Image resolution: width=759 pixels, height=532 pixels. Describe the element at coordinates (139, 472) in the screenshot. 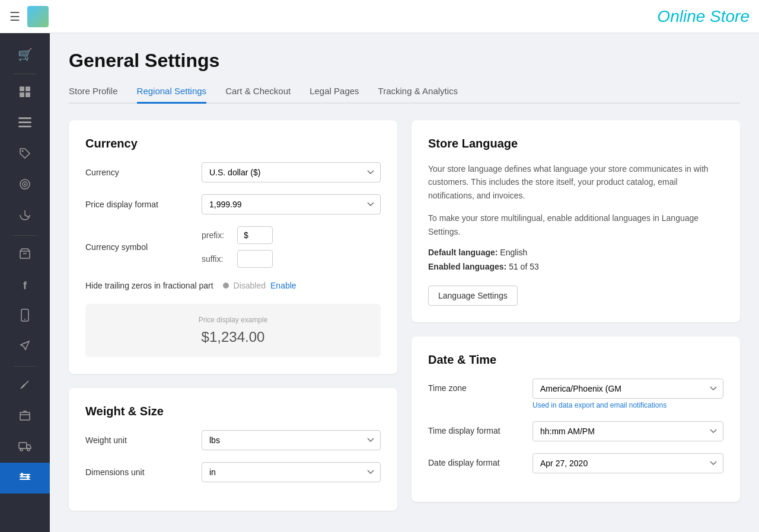

I see `dimensions-unit-label: Dimensions unit` at that location.